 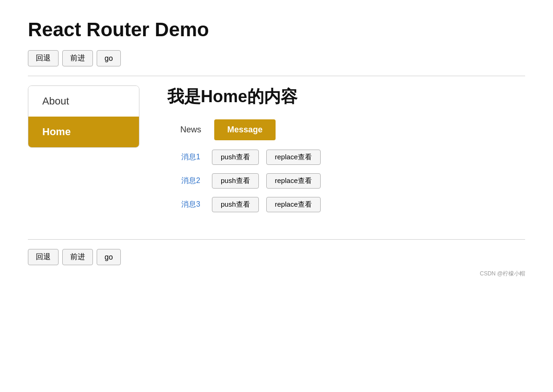 What do you see at coordinates (353, 181) in the screenshot?
I see `list-item: 消息2 push查看 replace查看` at bounding box center [353, 181].